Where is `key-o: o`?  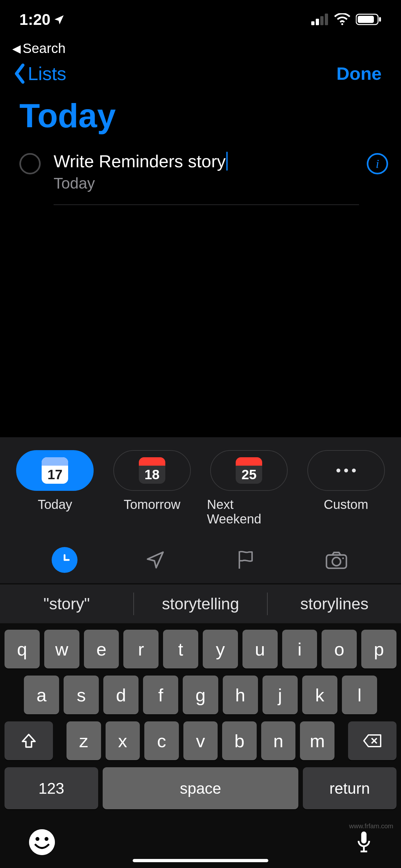
key-o: o is located at coordinates (339, 649).